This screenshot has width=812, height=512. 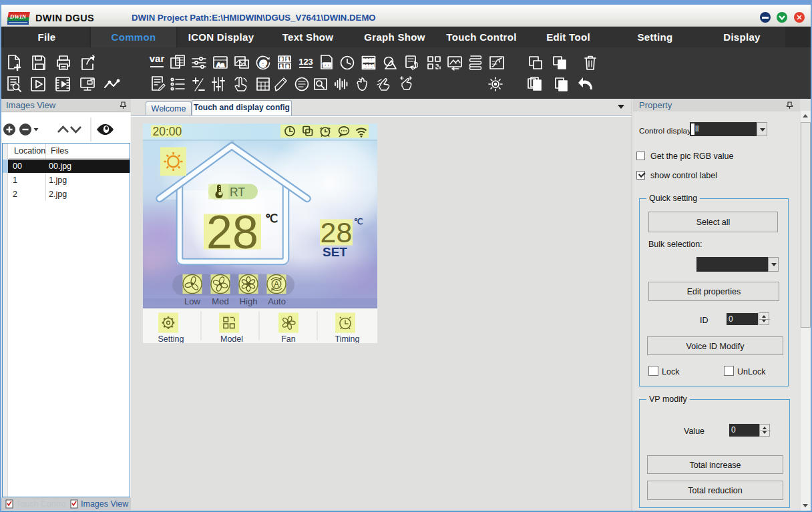 I want to click on svg-text: Low, so click(x=192, y=302).